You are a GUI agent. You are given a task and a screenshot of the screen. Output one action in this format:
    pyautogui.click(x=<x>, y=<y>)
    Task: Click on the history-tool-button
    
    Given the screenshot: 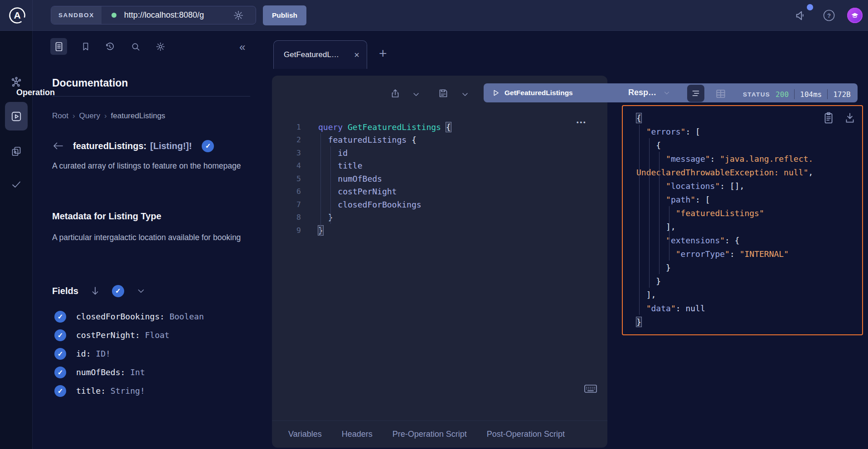 What is the action you would take?
    pyautogui.click(x=110, y=46)
    